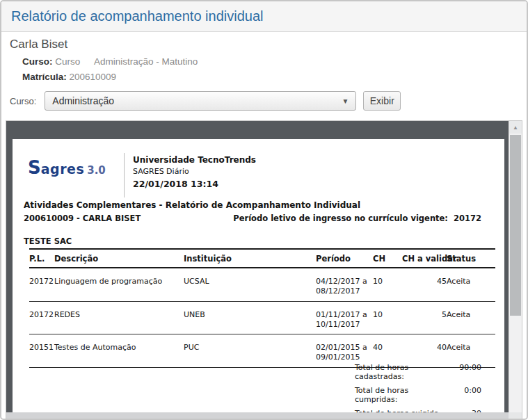 The height and width of the screenshot is (420, 528). What do you see at coordinates (515, 225) in the screenshot?
I see `vertical-scrollbar-thumb` at bounding box center [515, 225].